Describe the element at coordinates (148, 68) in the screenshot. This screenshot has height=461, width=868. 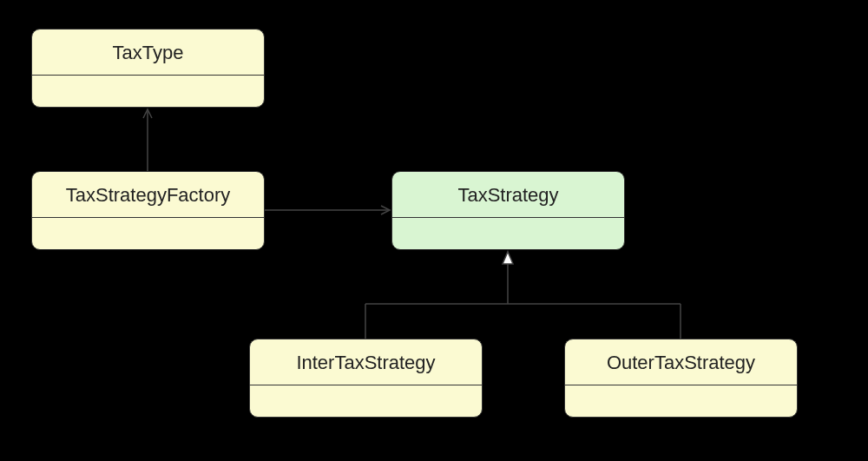
I see `class-tax-type: TaxType` at that location.